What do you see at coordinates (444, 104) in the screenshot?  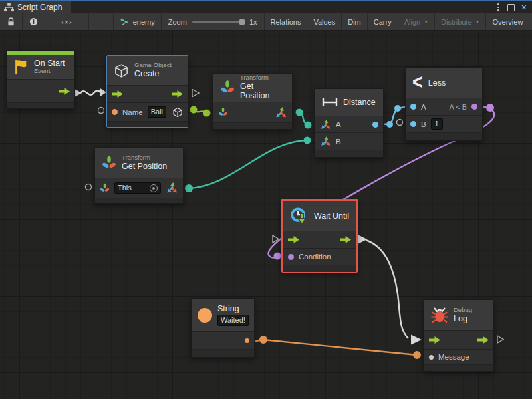 I see `node-less: < Less A A < B B 1` at bounding box center [444, 104].